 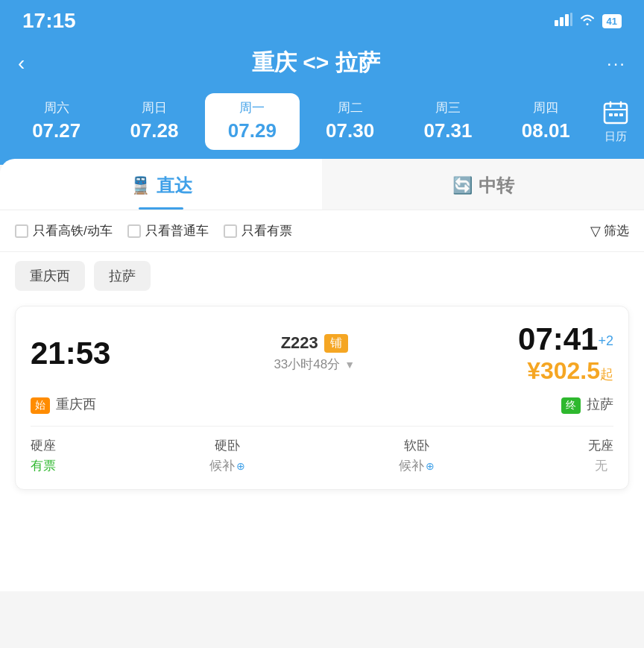 What do you see at coordinates (596, 231) in the screenshot?
I see `filter-icon: ▽` at bounding box center [596, 231].